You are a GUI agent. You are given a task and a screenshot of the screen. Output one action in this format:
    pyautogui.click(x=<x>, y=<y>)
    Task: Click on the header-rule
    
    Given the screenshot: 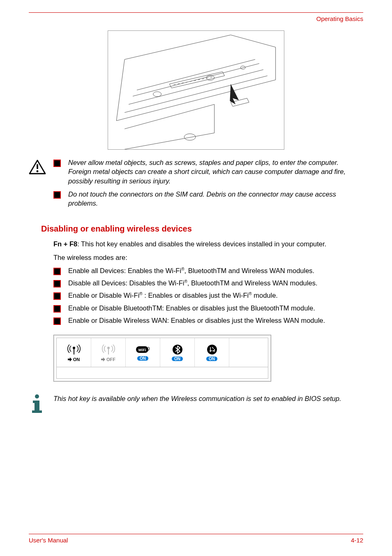 What is the action you would take?
    pyautogui.click(x=196, y=12)
    